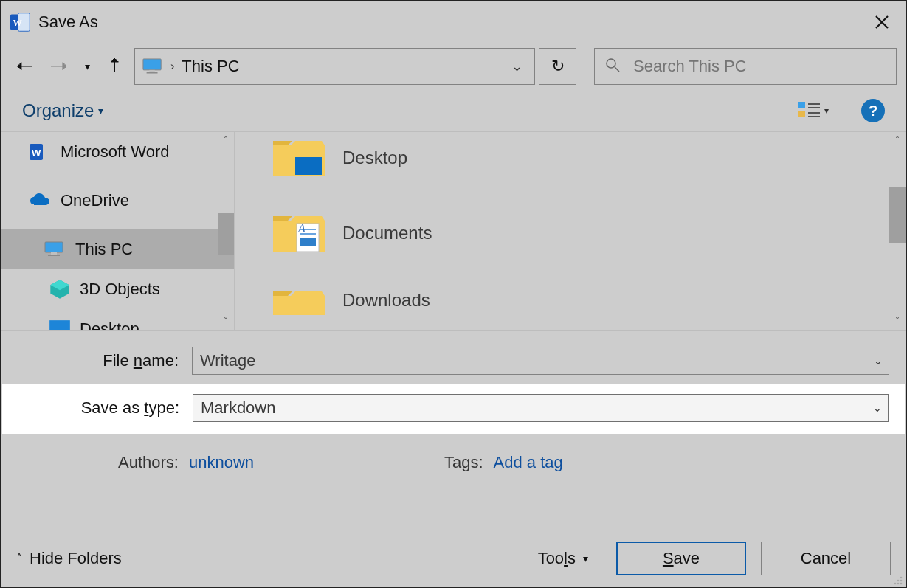 The image size is (907, 588). What do you see at coordinates (453, 22) in the screenshot?
I see `title-bar: W Save As` at bounding box center [453, 22].